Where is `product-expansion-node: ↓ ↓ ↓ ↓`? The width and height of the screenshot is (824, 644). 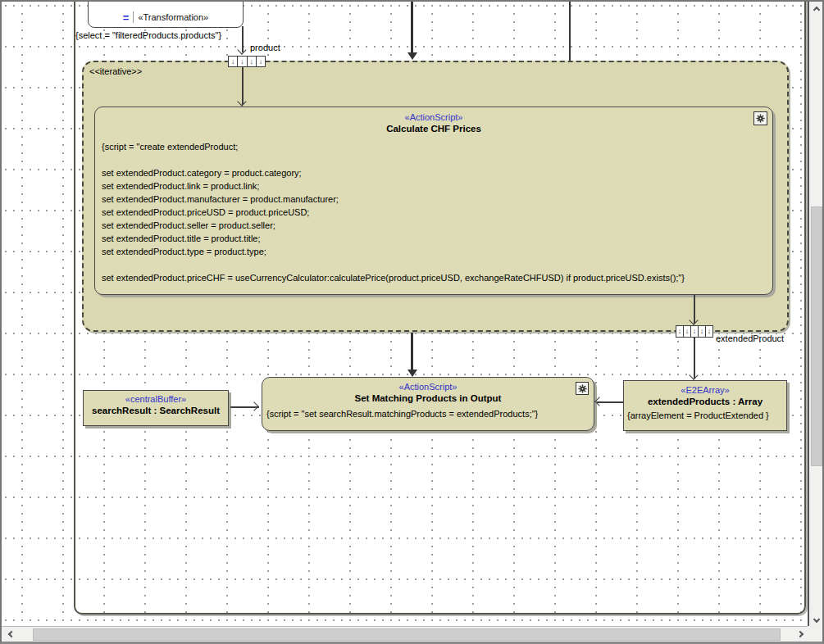
product-expansion-node: ↓ ↓ ↓ ↓ is located at coordinates (247, 61).